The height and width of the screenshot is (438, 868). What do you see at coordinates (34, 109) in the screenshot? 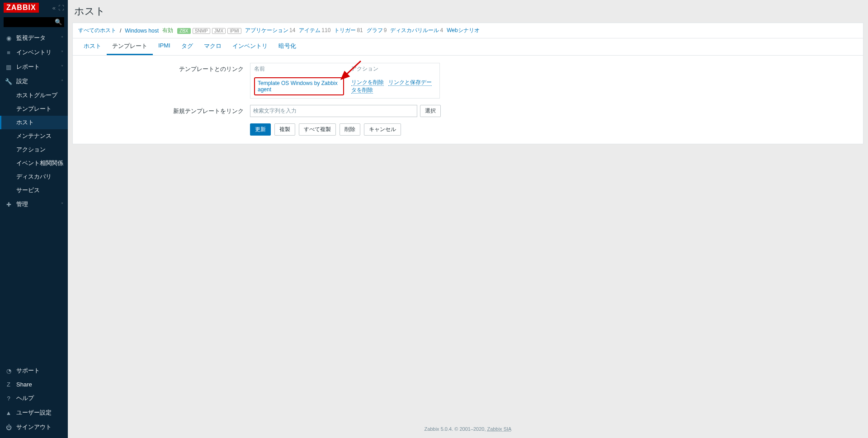
I see `nav-sub-templates: テンプレート` at bounding box center [34, 109].